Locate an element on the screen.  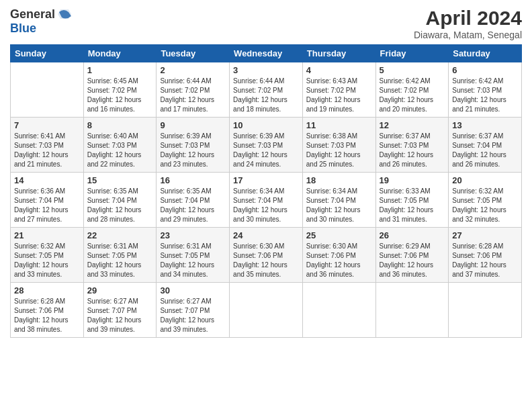
day-number: 29 is located at coordinates (120, 290).